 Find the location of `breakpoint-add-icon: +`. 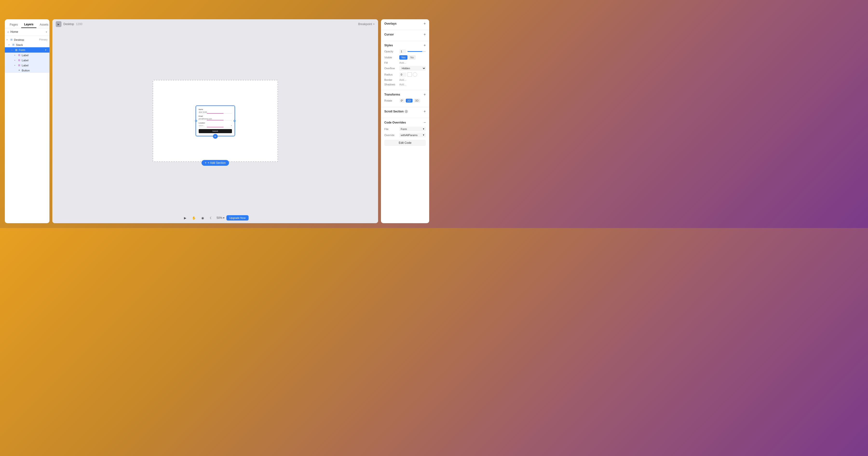

breakpoint-add-icon: + is located at coordinates (374, 24).